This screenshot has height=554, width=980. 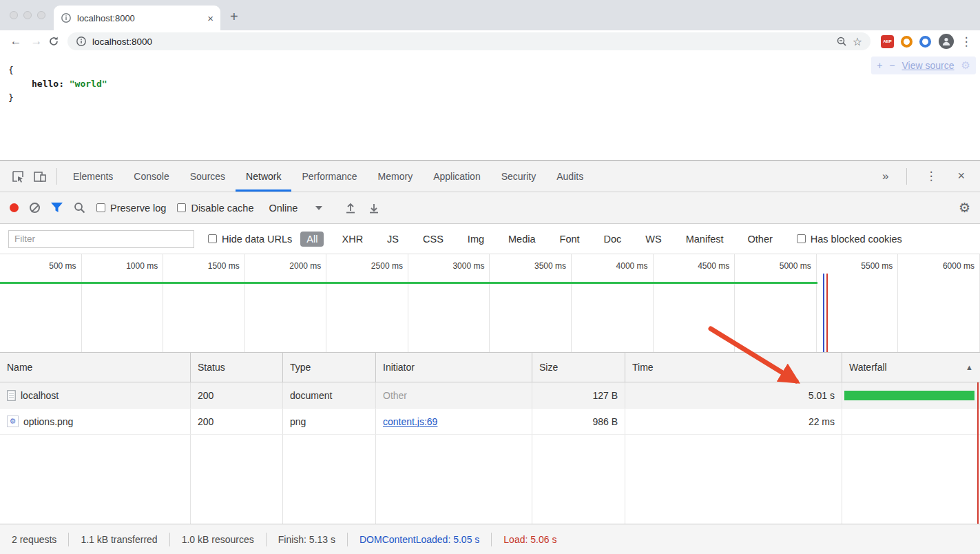 What do you see at coordinates (433, 239) in the screenshot?
I see `type-filter-css: CSS` at bounding box center [433, 239].